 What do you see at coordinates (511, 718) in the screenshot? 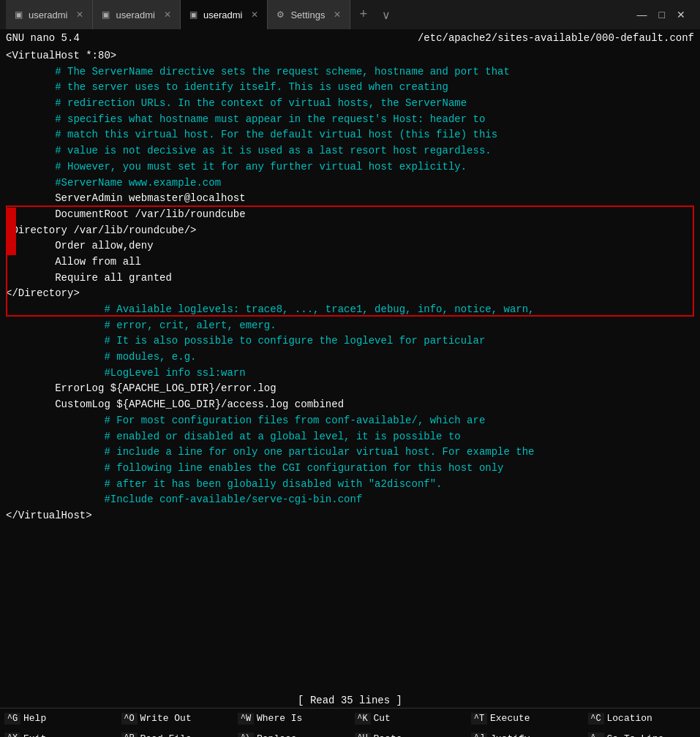
I see `shortcut-label-4: Execute` at bounding box center [511, 718].